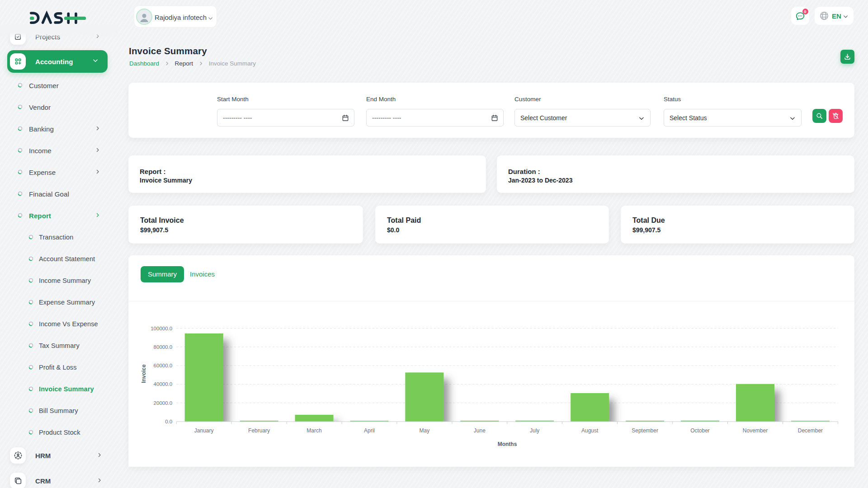 The height and width of the screenshot is (488, 868). What do you see at coordinates (163, 403) in the screenshot?
I see `svg-text: 20000.0` at bounding box center [163, 403].